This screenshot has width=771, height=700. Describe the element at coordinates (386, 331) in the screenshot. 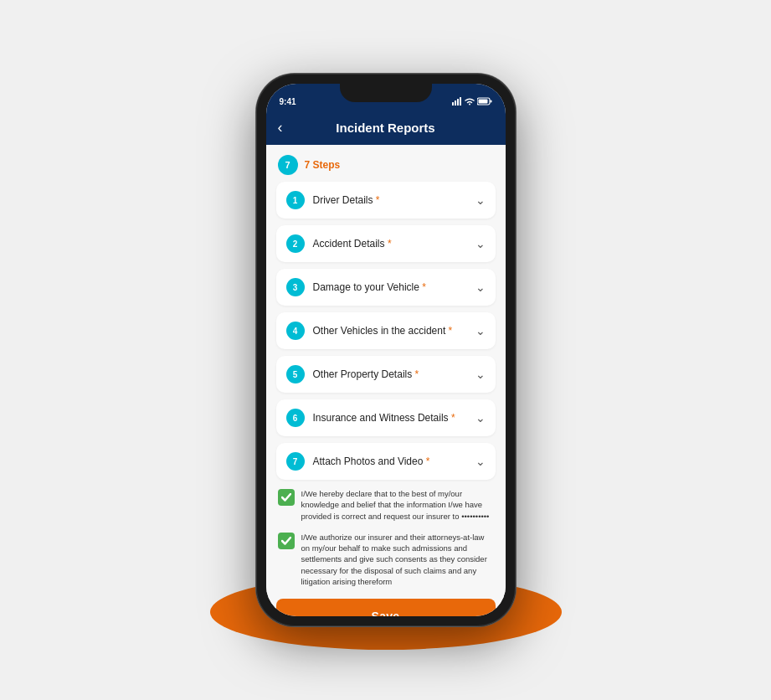

I see `step-row-4: 4 Other Vehicles in the accident * ⌄` at that location.